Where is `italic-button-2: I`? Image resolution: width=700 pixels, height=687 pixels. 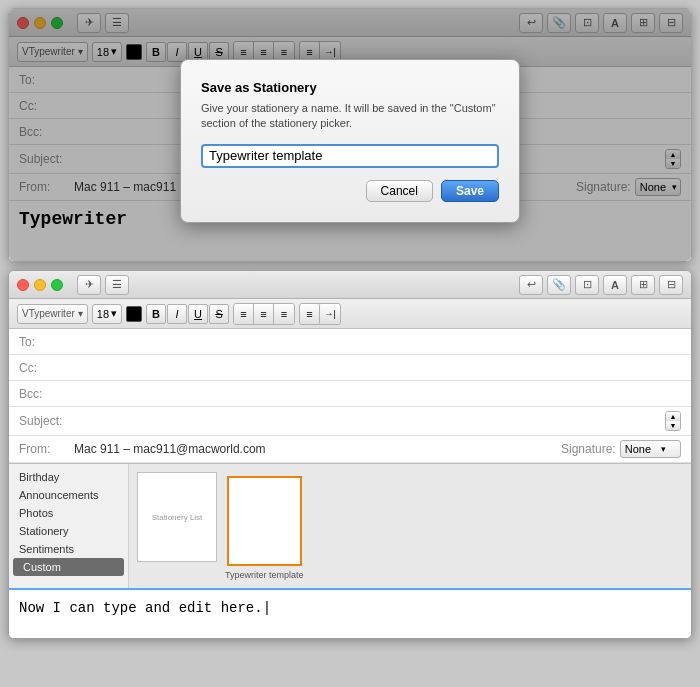
italic-button-2: I is located at coordinates (177, 314).